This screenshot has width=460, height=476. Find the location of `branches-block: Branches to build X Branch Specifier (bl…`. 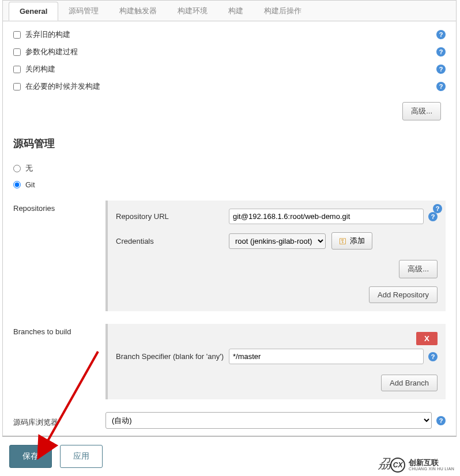

branches-block: Branches to build X Branch Specifier (bl… is located at coordinates (229, 362).